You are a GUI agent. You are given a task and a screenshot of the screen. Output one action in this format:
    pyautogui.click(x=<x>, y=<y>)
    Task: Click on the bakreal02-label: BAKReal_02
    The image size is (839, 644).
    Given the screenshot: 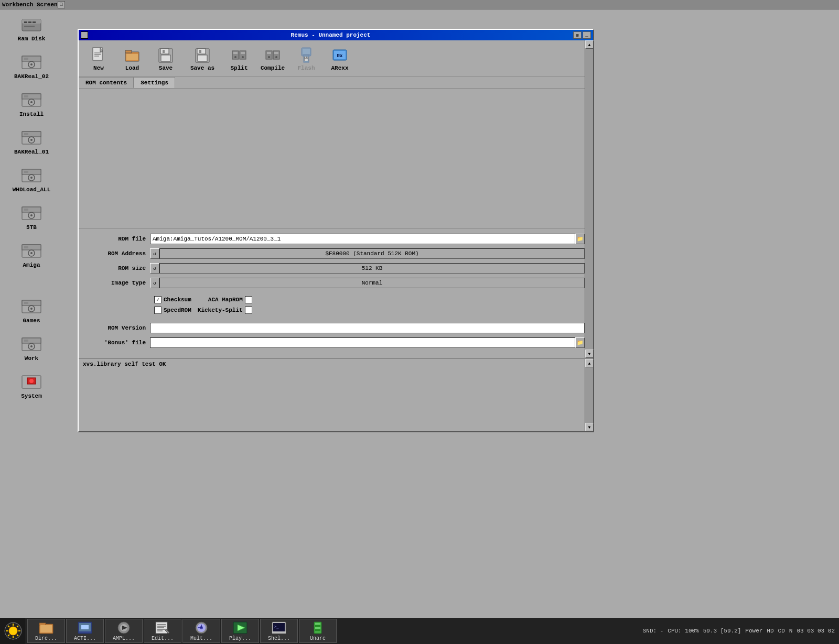 What is the action you would take?
    pyautogui.click(x=31, y=77)
    